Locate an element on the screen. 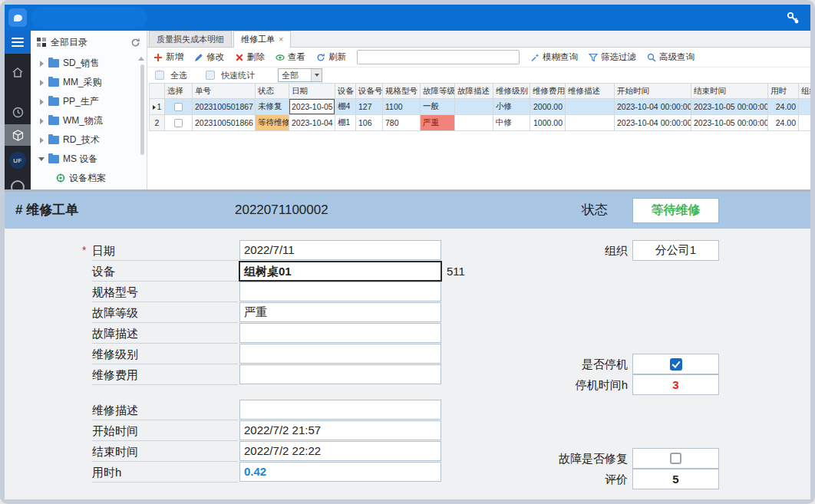 This screenshot has width=815, height=504. chevron-down-icon is located at coordinates (316, 75).